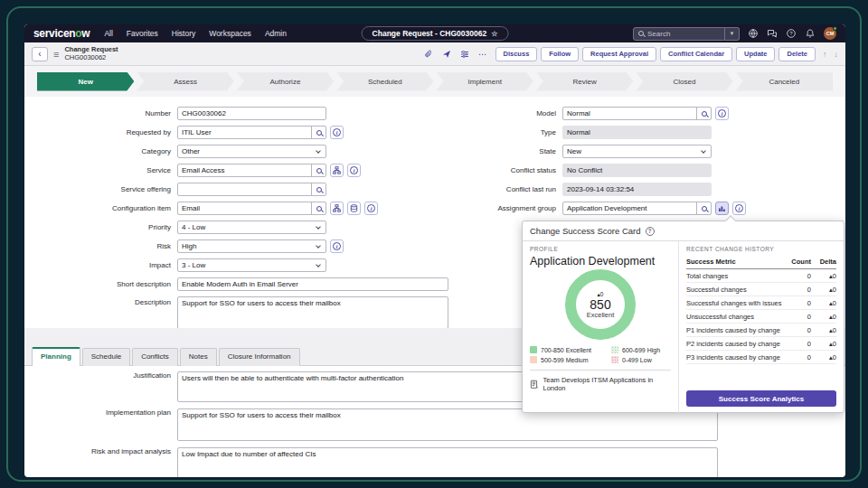 This screenshot has width=868, height=488. What do you see at coordinates (684, 81) in the screenshot?
I see `stage-closed: Closed` at bounding box center [684, 81].